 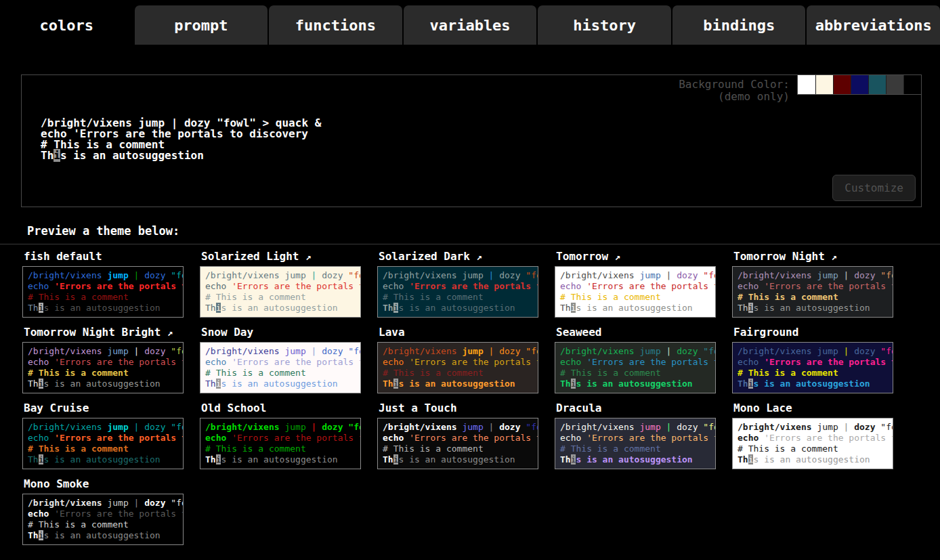 I want to click on tab-bindings: bindings, so click(x=740, y=25).